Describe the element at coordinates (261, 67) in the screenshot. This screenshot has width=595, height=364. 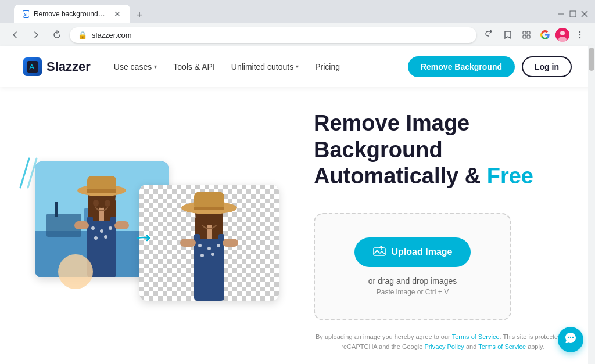
I see `nav-links: Use cases ▾ Tools & API Unlimited cutout…` at that location.